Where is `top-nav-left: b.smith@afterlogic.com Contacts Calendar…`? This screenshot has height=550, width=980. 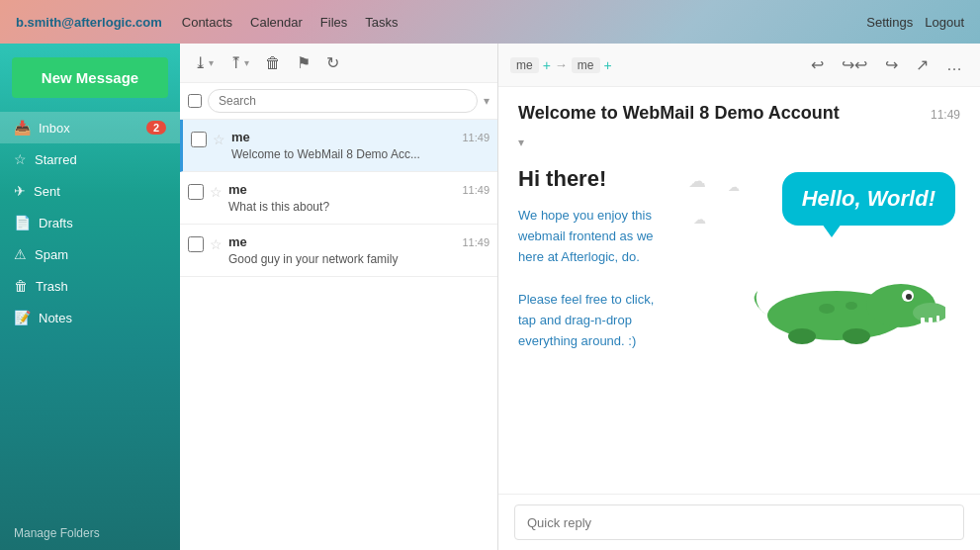
top-nav-left: b.smith@afterlogic.com Contacts Calendar… is located at coordinates (208, 22).